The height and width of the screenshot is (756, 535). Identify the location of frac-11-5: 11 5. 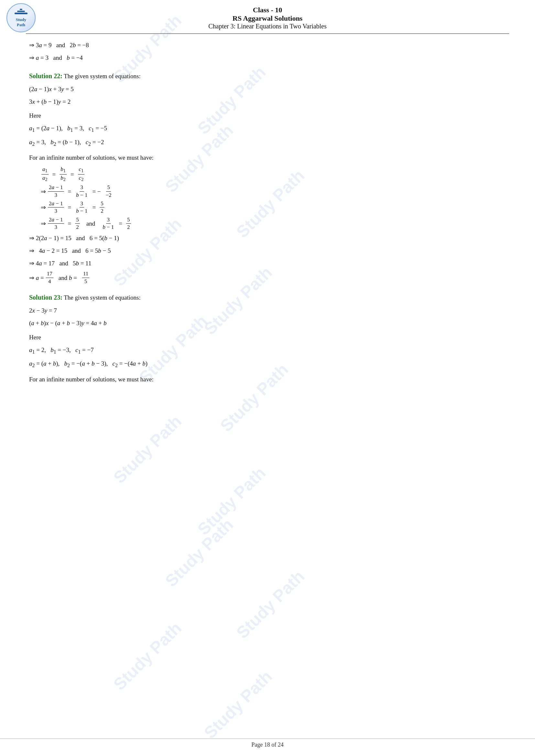
(86, 278).